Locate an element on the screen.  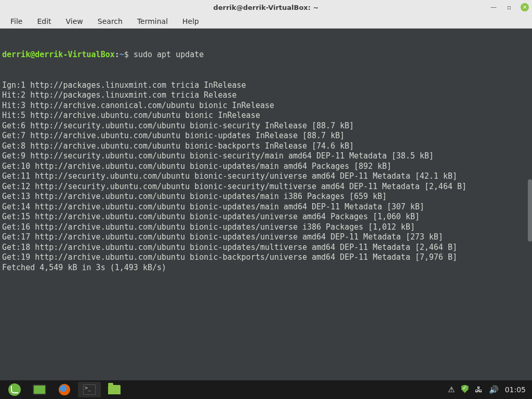
clock: 01:05 is located at coordinates (515, 390).